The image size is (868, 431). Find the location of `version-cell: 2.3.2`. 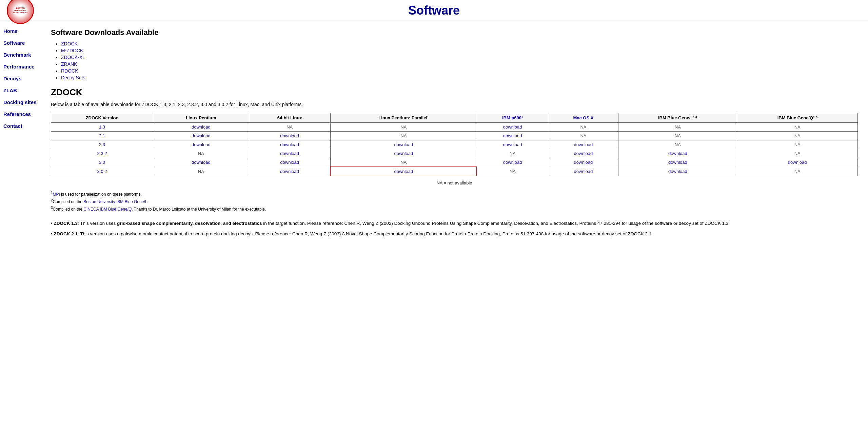

version-cell: 2.3.2 is located at coordinates (102, 154).